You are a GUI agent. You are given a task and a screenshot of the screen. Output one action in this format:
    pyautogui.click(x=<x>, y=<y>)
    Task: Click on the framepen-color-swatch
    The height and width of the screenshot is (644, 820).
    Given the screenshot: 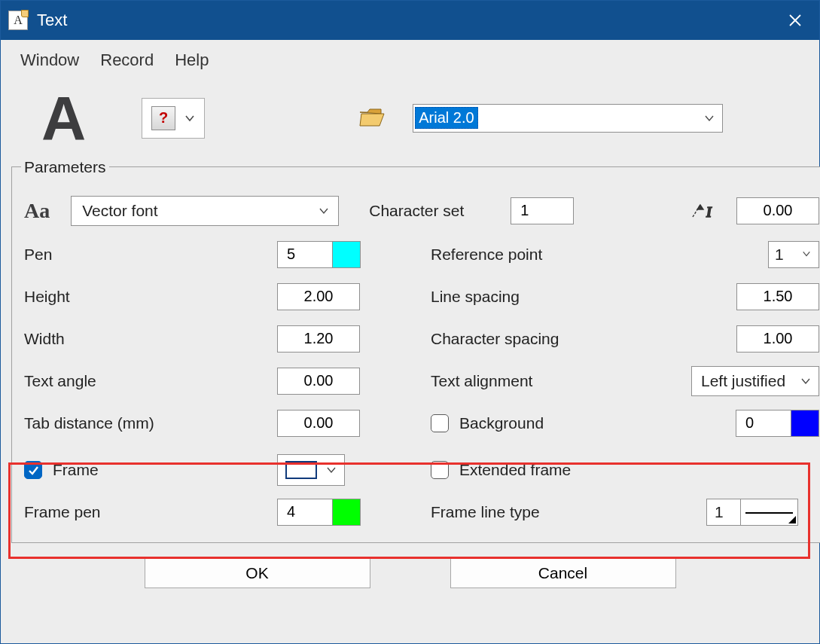 What is the action you would take?
    pyautogui.click(x=346, y=512)
    